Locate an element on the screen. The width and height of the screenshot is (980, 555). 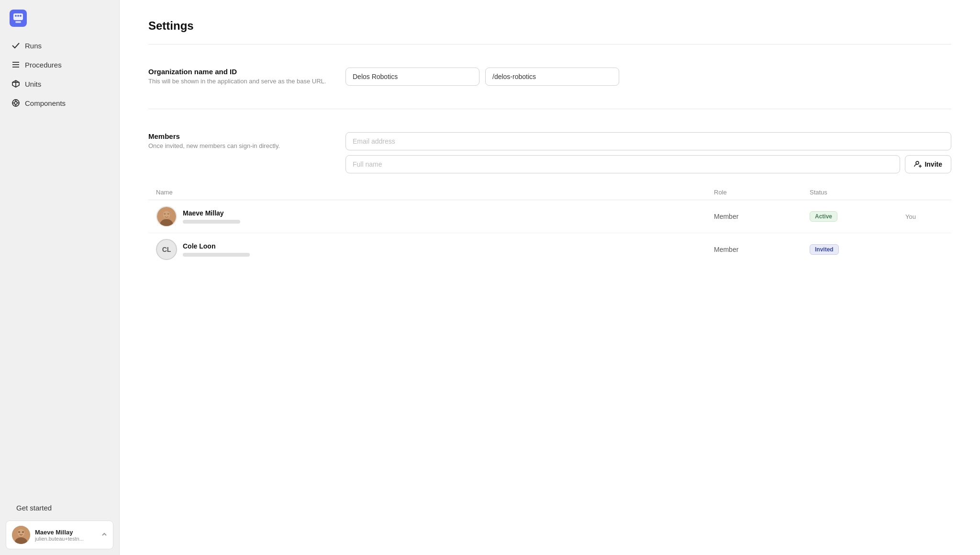
member-info: Cole Loon is located at coordinates (216, 249).